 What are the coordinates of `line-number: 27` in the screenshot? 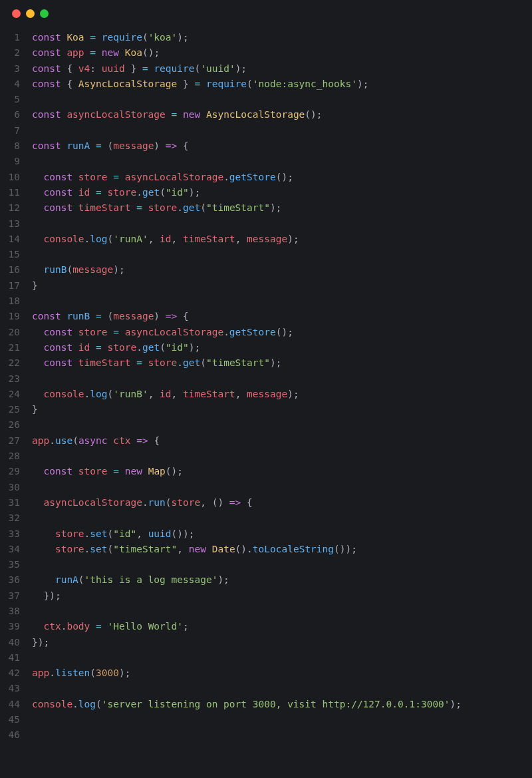 It's located at (10, 441).